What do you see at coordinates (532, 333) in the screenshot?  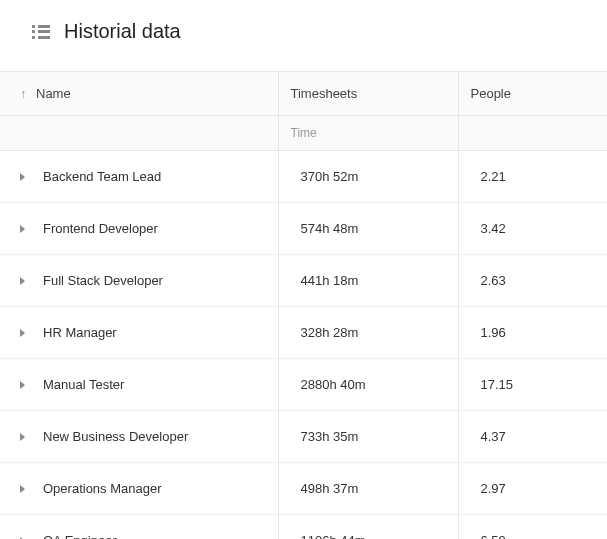 I see `cell-people: 1.96` at bounding box center [532, 333].